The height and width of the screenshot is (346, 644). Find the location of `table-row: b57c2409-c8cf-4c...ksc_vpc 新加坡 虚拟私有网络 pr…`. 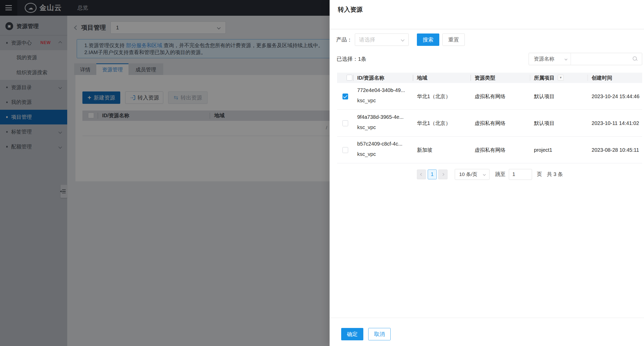

table-row: b57c2409-c8cf-4c...ksc_vpc 新加坡 虚拟私有网络 pr… is located at coordinates (490, 150).